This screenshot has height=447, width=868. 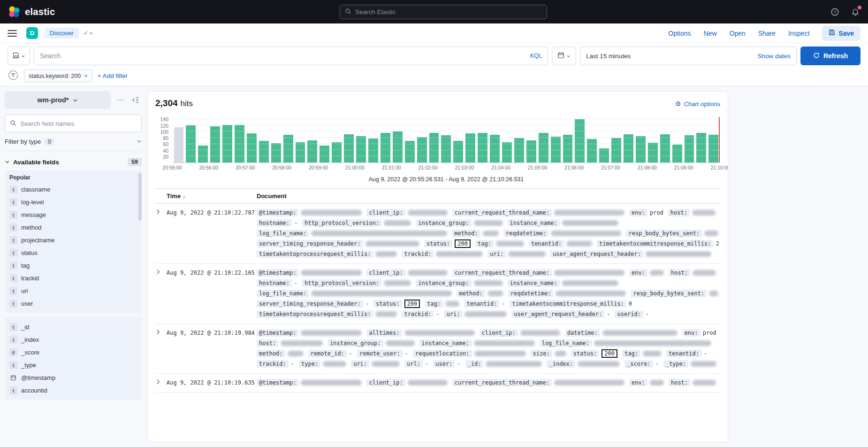 What do you see at coordinates (184, 196) in the screenshot?
I see `sort-descending-icon: ↓` at bounding box center [184, 196].